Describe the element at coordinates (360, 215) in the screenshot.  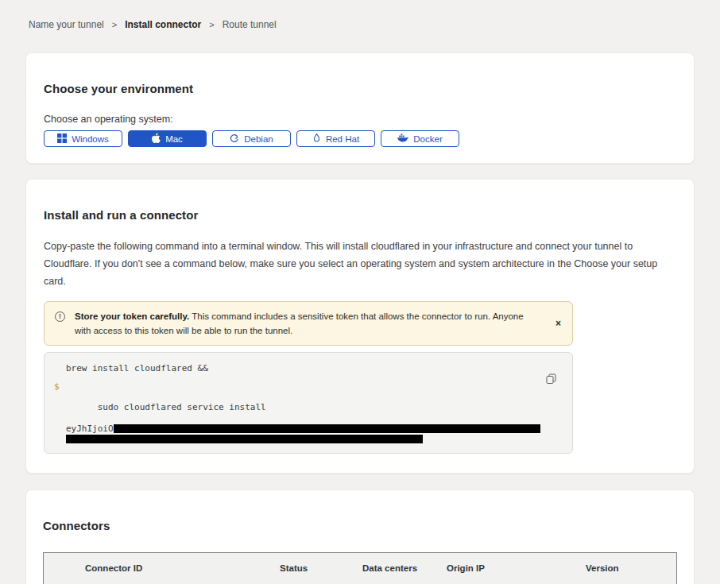
I see `connector-card-title: Install and run a connector` at that location.